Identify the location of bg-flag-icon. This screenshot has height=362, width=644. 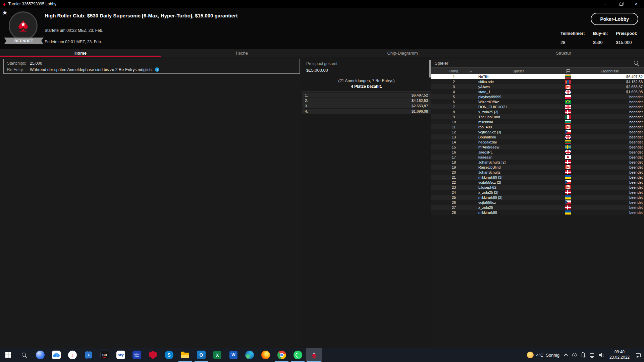
(568, 122).